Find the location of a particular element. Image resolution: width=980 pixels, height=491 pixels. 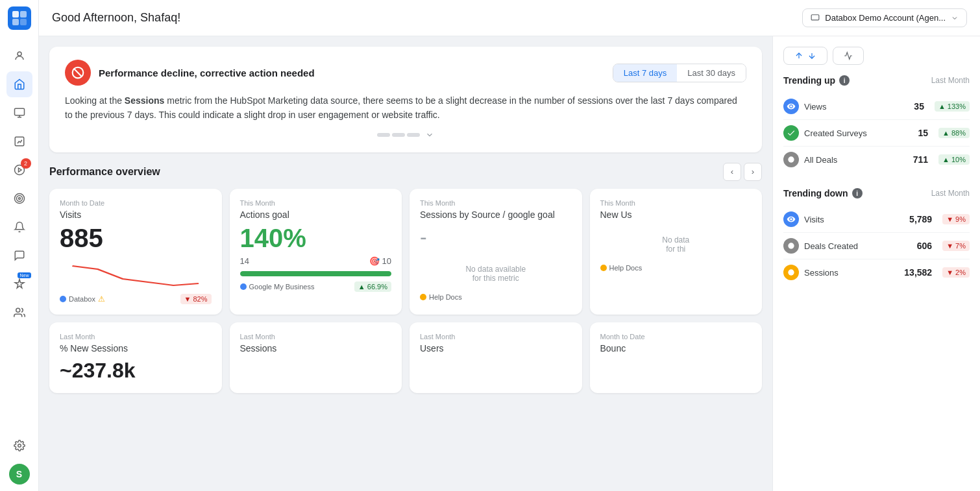

alert-body-suffix: metric from the HubSpot Marketing data s… is located at coordinates (401, 108).